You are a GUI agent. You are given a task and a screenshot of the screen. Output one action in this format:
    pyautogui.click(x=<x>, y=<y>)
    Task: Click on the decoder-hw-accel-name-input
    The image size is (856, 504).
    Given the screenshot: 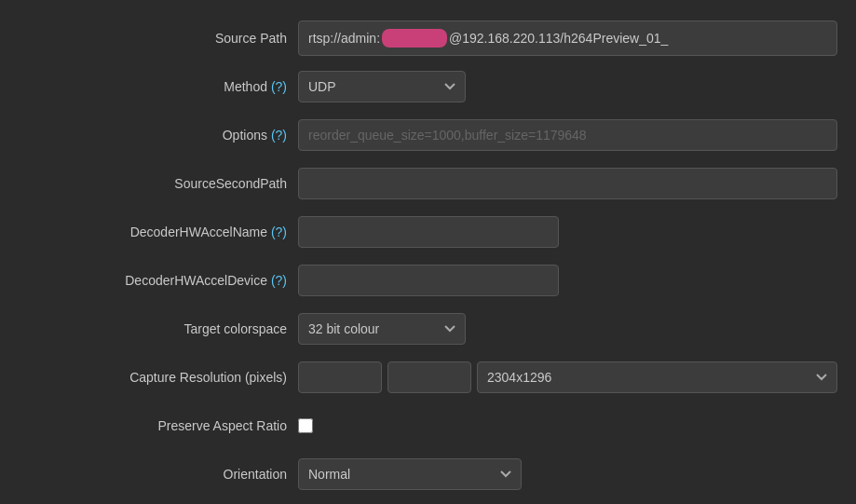 What is the action you would take?
    pyautogui.click(x=428, y=232)
    